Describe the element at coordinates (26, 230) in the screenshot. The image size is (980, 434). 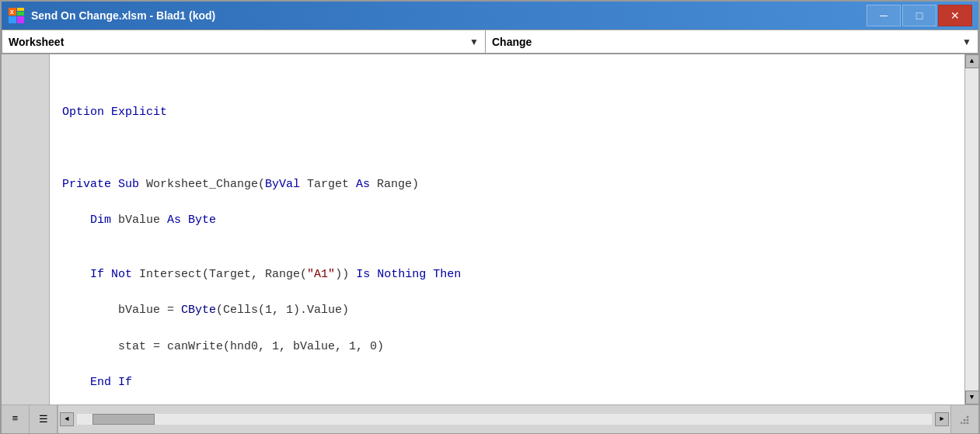
I see `line-number-gutter` at that location.